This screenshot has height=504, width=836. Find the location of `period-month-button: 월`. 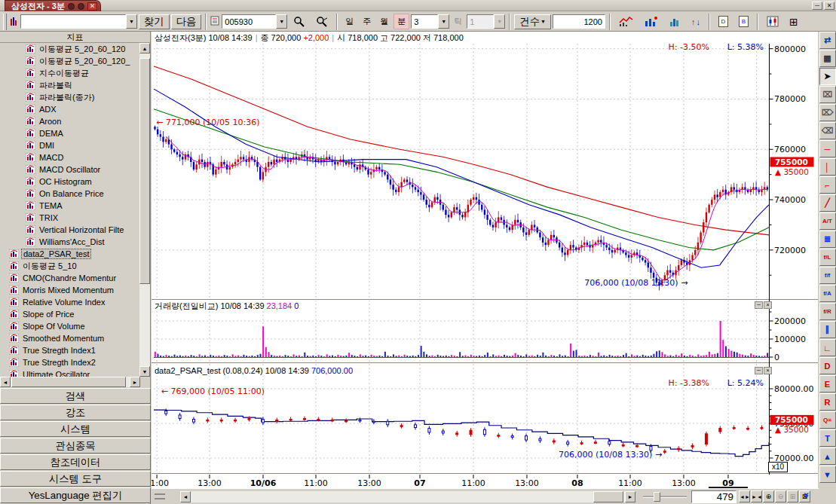

period-month-button: 월 is located at coordinates (384, 21).